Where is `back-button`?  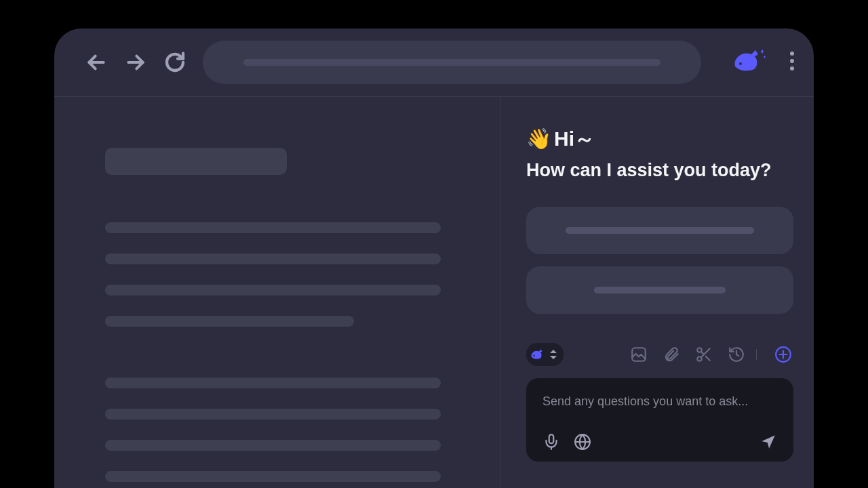
back-button is located at coordinates (96, 62).